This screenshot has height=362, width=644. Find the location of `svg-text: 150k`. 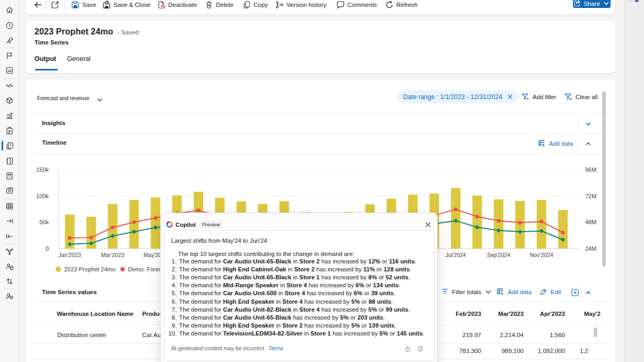

svg-text: 150k is located at coordinates (42, 170).